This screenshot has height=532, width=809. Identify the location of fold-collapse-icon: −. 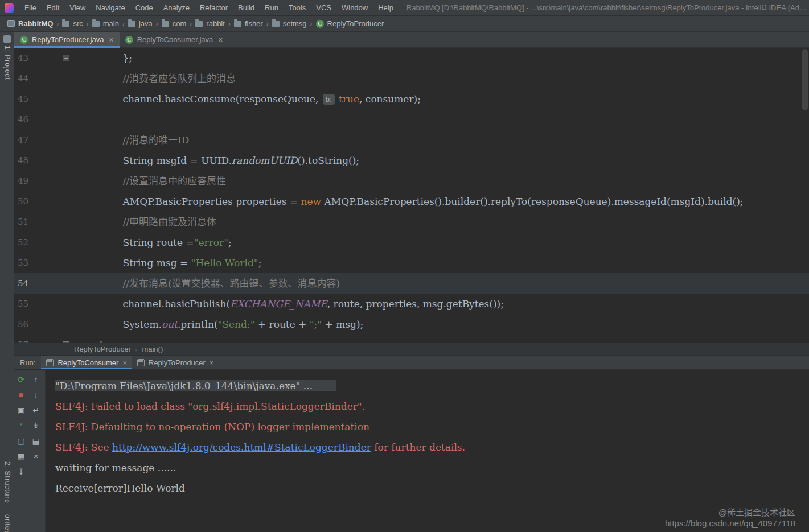
(66, 58).